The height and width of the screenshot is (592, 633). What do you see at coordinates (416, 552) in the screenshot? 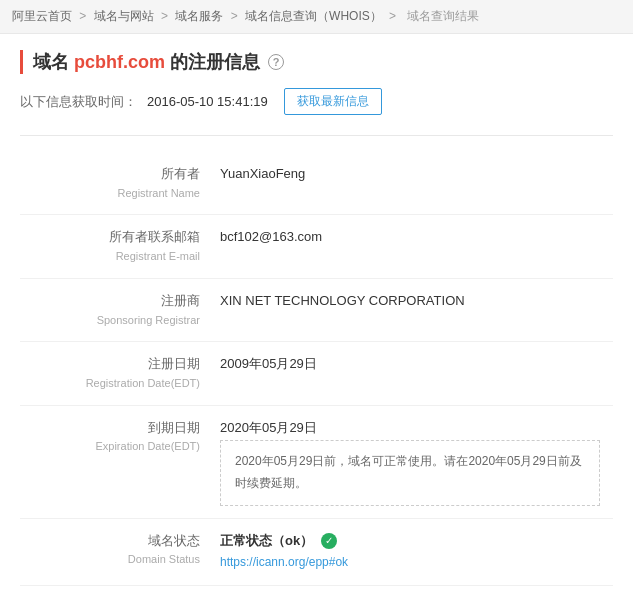
I see `value-domain-status: 正常状态（ok） ✓ https://icann.org/epp#ok` at bounding box center [416, 552].